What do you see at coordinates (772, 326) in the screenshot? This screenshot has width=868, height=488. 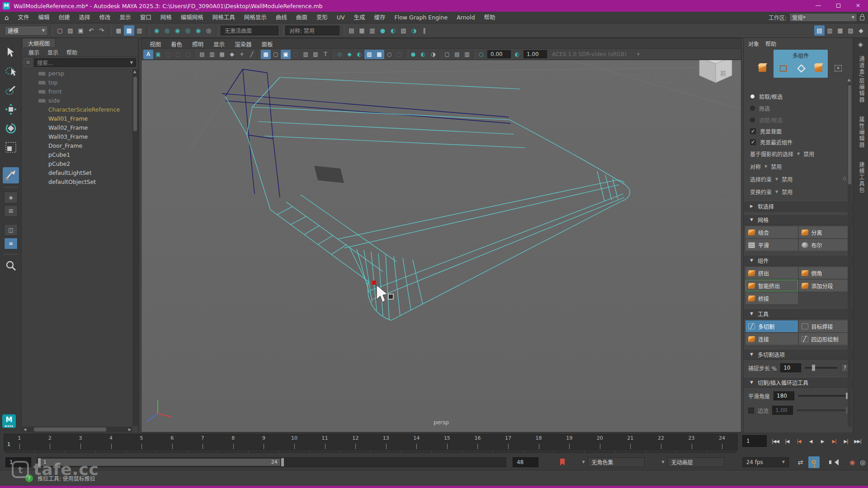 I see `multi-cut-button: 多切割` at bounding box center [772, 326].